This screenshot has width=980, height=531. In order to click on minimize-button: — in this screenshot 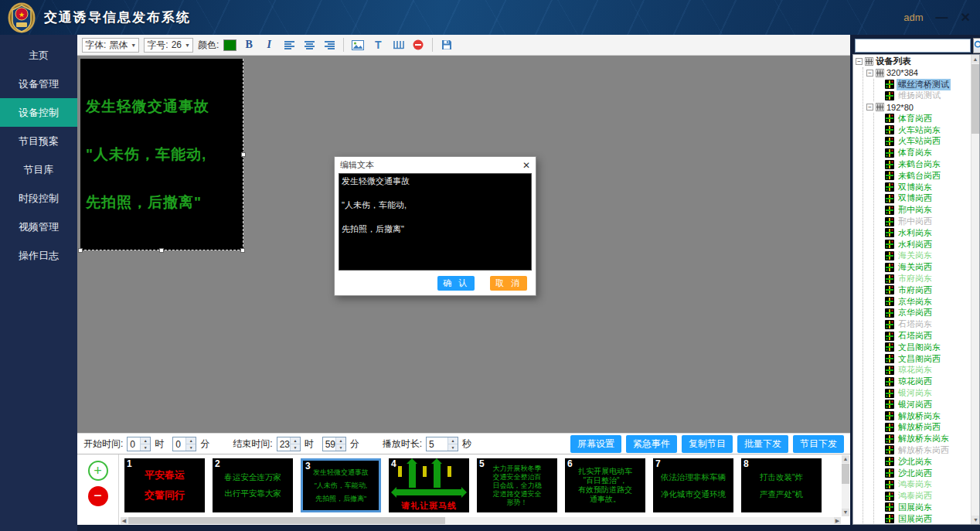, I will do `click(942, 18)`.